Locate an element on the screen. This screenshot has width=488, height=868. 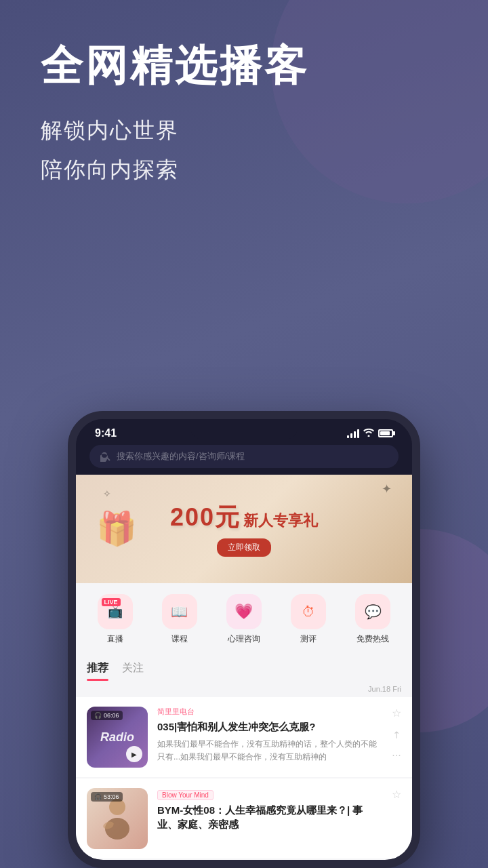
play-button-1: ▶ is located at coordinates (134, 754).